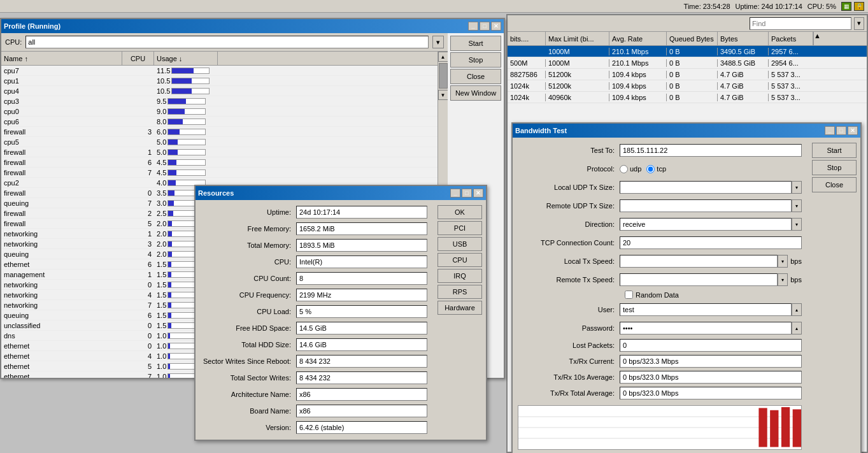 This screenshot has width=868, height=453. Describe the element at coordinates (692, 97) in the screenshot. I see `bw-cell-queued: 0 B` at that location.